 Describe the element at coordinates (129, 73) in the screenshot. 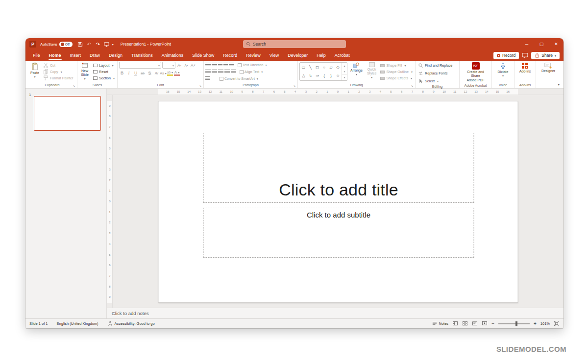

I see `italic-icon` at that location.